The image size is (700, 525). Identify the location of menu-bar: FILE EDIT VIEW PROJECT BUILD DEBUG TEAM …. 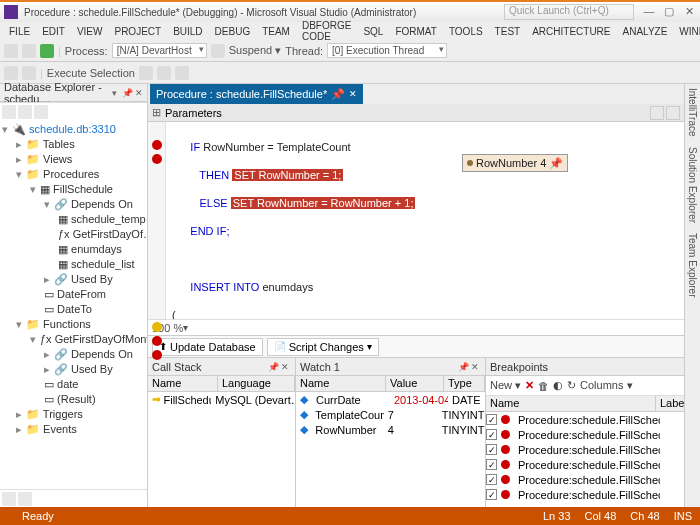
(350, 31).